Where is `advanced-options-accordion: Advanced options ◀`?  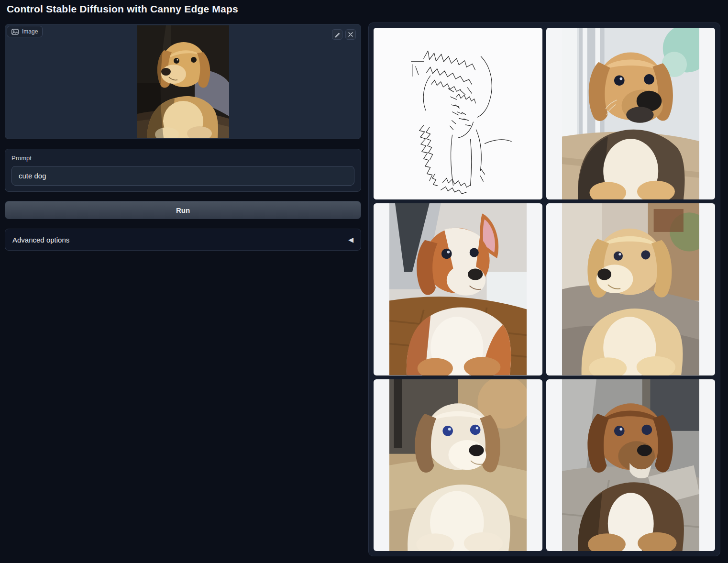
advanced-options-accordion: Advanced options ◀ is located at coordinates (183, 240).